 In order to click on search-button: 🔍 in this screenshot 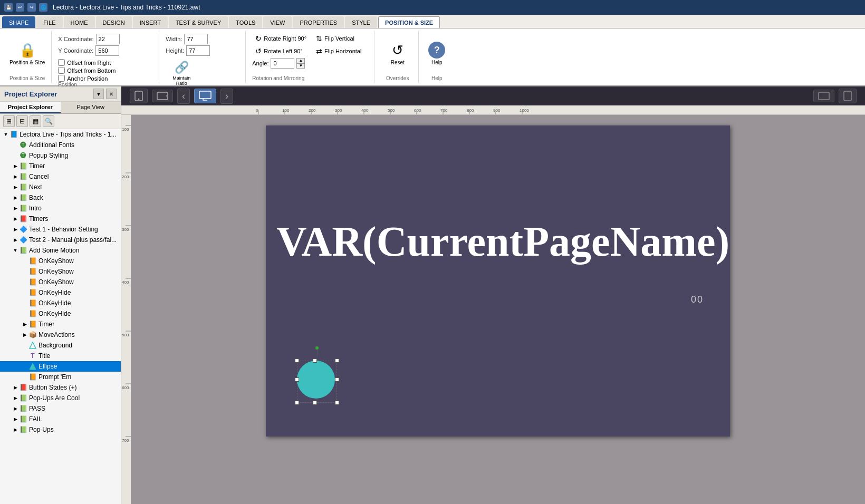, I will do `click(49, 121)`.